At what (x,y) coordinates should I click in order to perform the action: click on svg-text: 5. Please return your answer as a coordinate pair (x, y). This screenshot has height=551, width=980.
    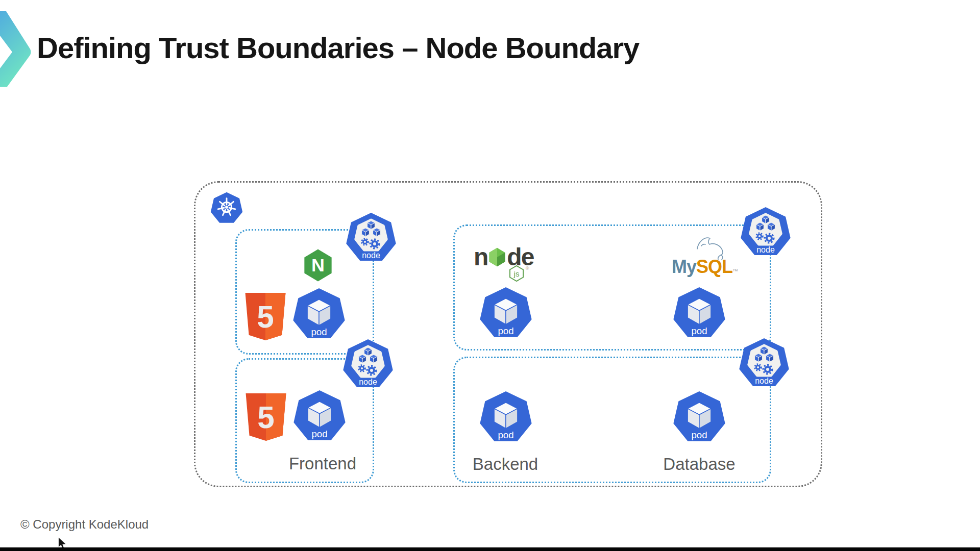
    Looking at the image, I should click on (265, 417).